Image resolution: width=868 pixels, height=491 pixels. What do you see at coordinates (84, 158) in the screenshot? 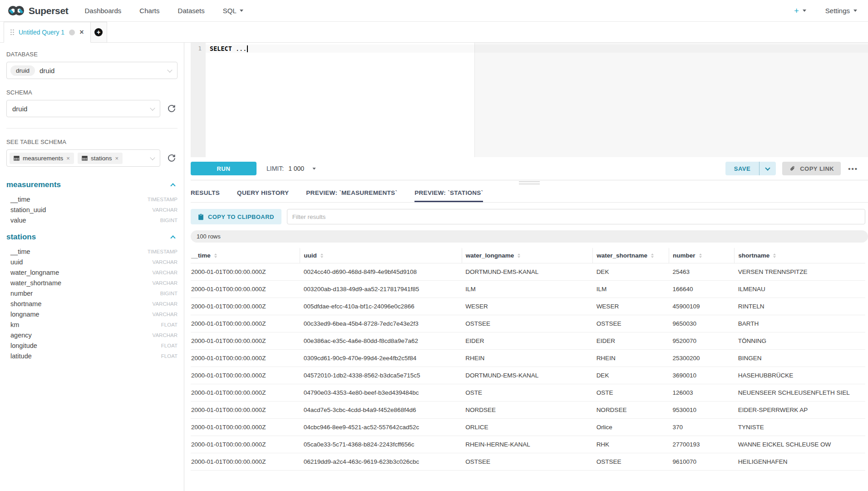
I see `table-schema-select: measurements × stations ×` at bounding box center [84, 158].